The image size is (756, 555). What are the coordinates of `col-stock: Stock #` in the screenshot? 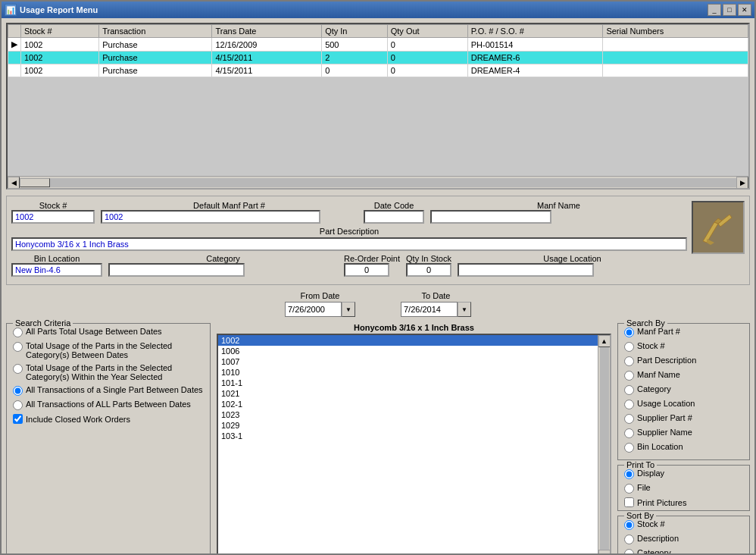 It's located at (61, 32).